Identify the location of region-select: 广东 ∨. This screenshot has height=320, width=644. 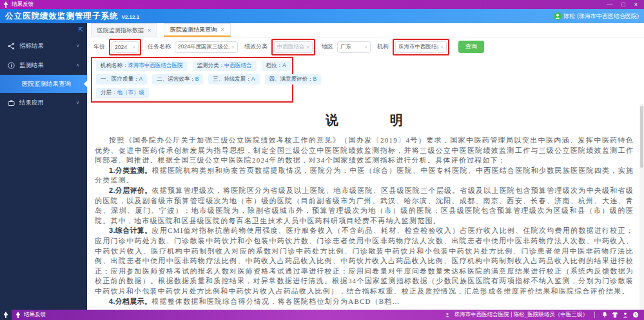
(354, 47).